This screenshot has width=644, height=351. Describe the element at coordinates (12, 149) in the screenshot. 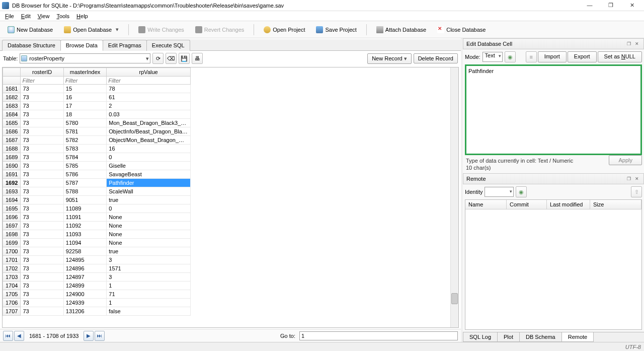

I see `row-number: 1688` at that location.